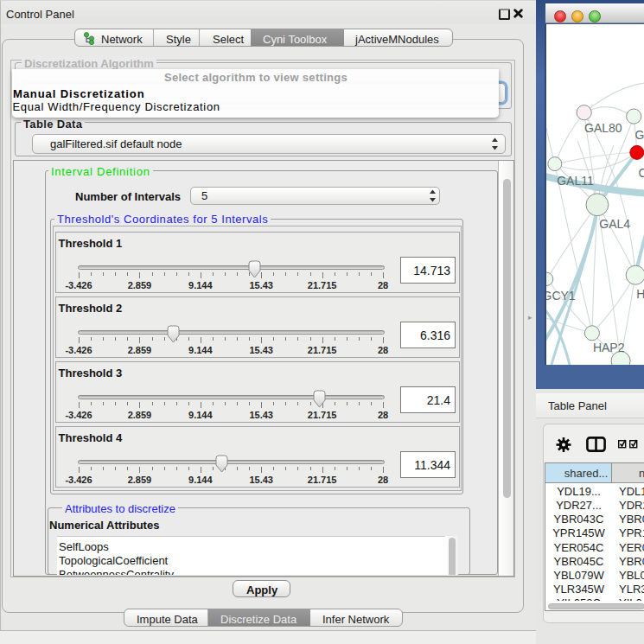 Image resolution: width=644 pixels, height=644 pixels. What do you see at coordinates (641, 173) in the screenshot?
I see `svg-text: CR` at bounding box center [641, 173].